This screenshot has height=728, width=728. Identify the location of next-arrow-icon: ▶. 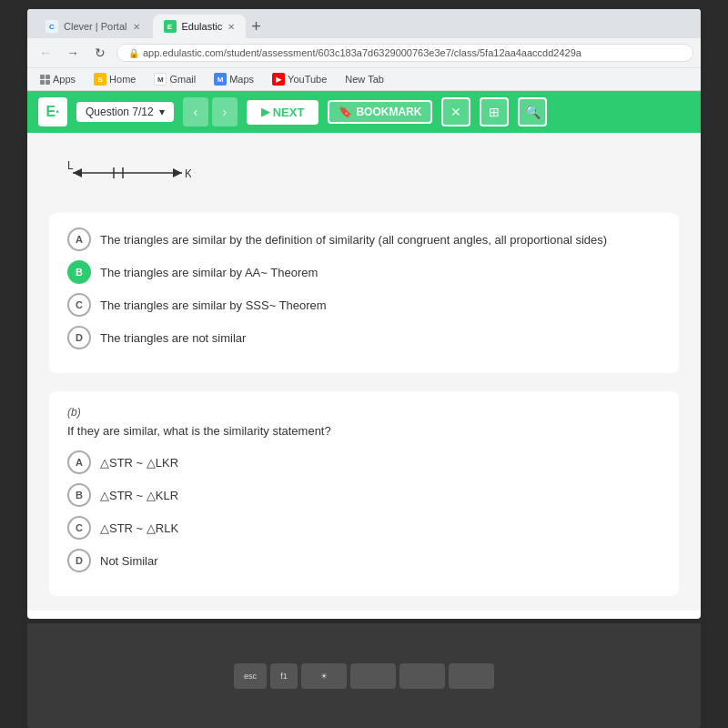
(266, 112).